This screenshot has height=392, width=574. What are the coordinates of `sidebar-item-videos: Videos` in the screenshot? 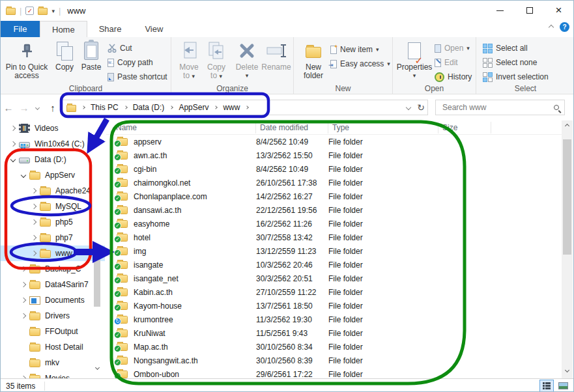 It's located at (53, 128).